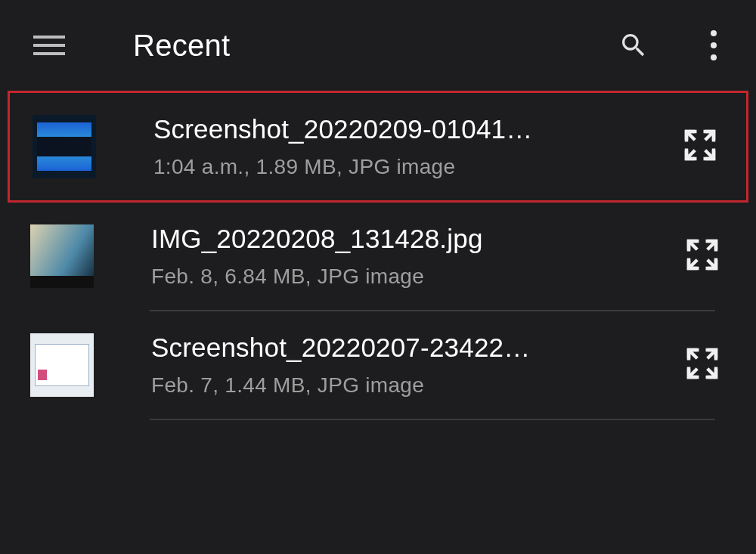 This screenshot has height=554, width=756. Describe the element at coordinates (403, 385) in the screenshot. I see `file-details: Feb. 7, 1.44 MB, JPG image` at that location.